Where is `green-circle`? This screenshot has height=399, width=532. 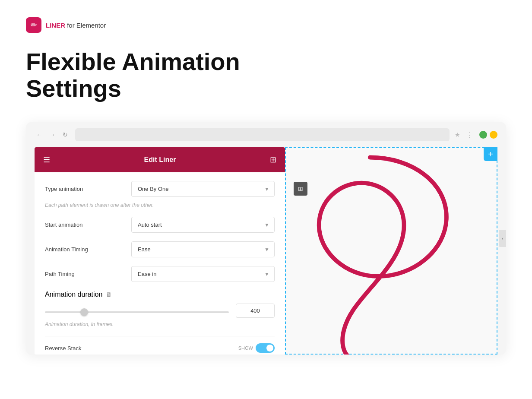
green-circle is located at coordinates (483, 135).